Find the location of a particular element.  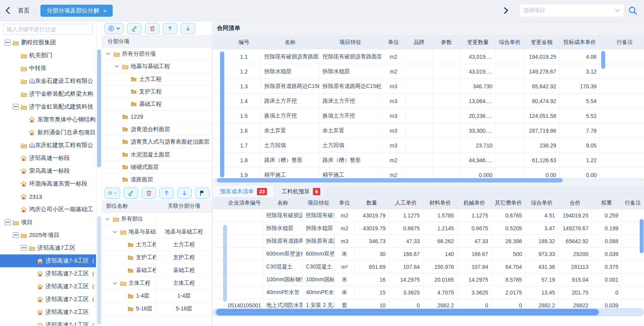

position-tree-item: 5-18层 5-18层 is located at coordinates (157, 309).